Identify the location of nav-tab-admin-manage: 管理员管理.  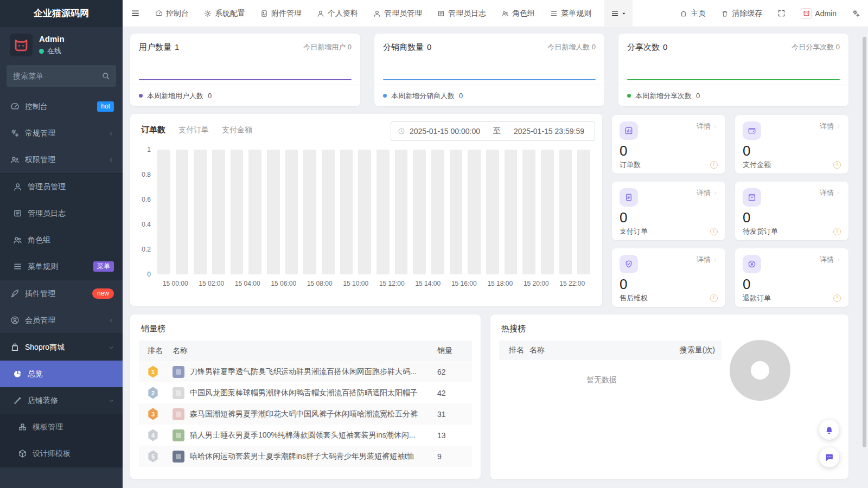
(398, 14).